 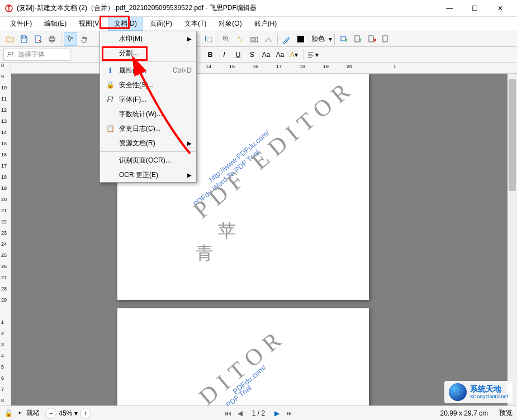 I want to click on menu-page: 页面(P), so click(x=161, y=23).